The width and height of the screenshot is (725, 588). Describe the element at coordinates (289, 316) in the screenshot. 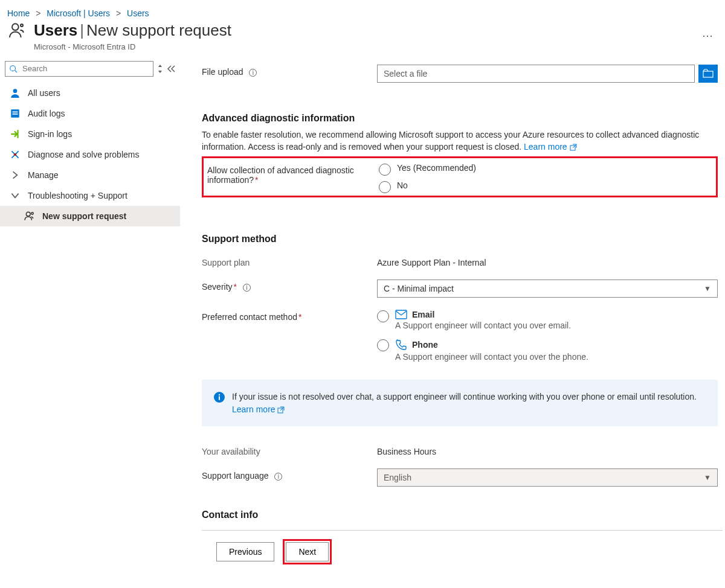

I see `preferred-contact-label: Preferred contact method*` at that location.